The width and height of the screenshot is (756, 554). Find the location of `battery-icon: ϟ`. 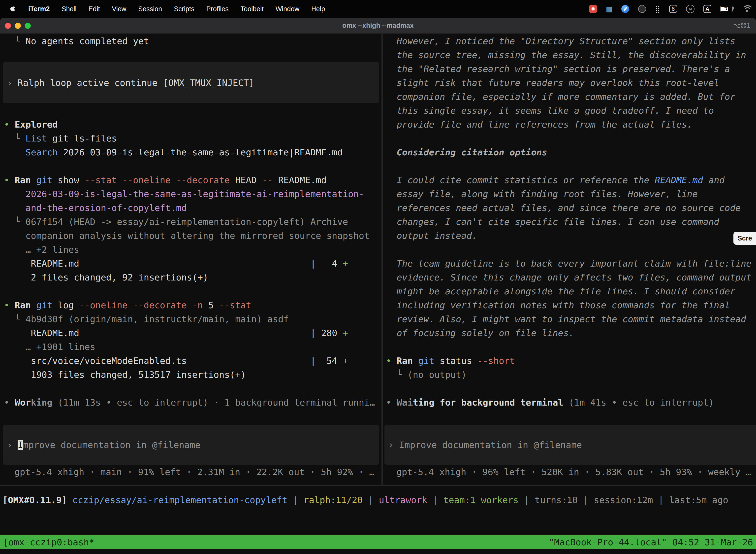

battery-icon: ϟ is located at coordinates (727, 9).